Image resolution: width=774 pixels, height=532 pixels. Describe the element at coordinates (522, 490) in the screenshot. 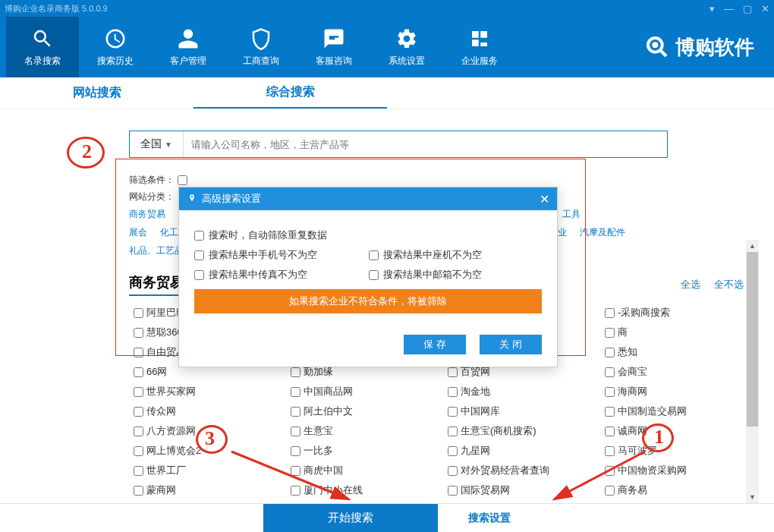

I see `site-checkbox-cell: 国际贸易网` at that location.